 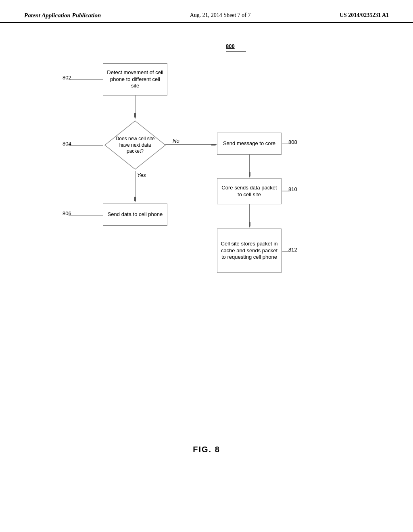 What do you see at coordinates (206, 11) in the screenshot?
I see `page-header: Patent Application Publication Aug. 21, …` at bounding box center [206, 11].